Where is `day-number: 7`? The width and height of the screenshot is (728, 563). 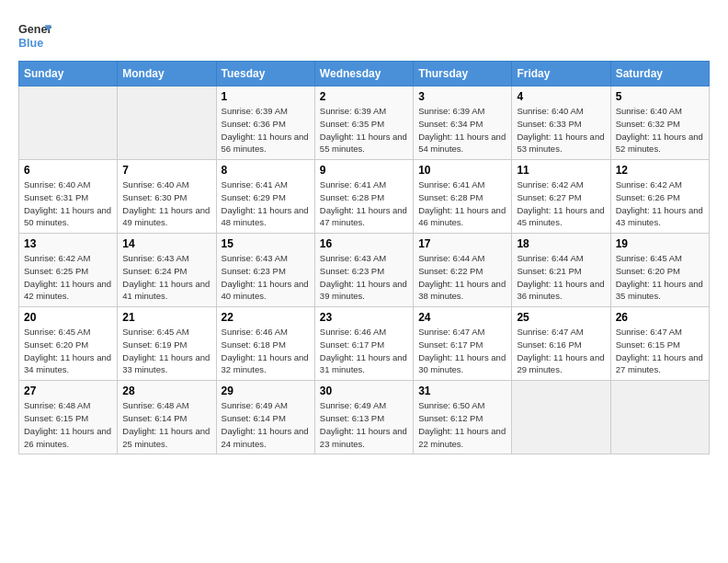
day-number: 7 is located at coordinates (166, 170).